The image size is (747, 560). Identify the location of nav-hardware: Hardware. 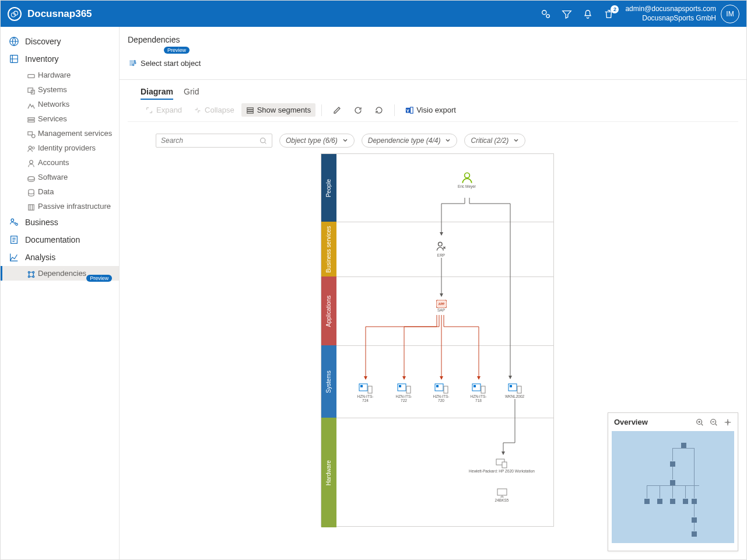
(59, 75).